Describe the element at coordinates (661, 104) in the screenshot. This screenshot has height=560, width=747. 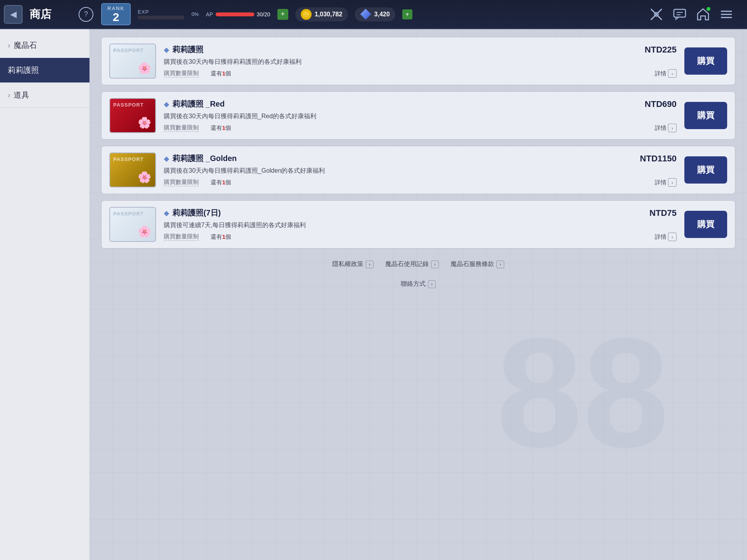
I see `product-price: NTD690` at that location.